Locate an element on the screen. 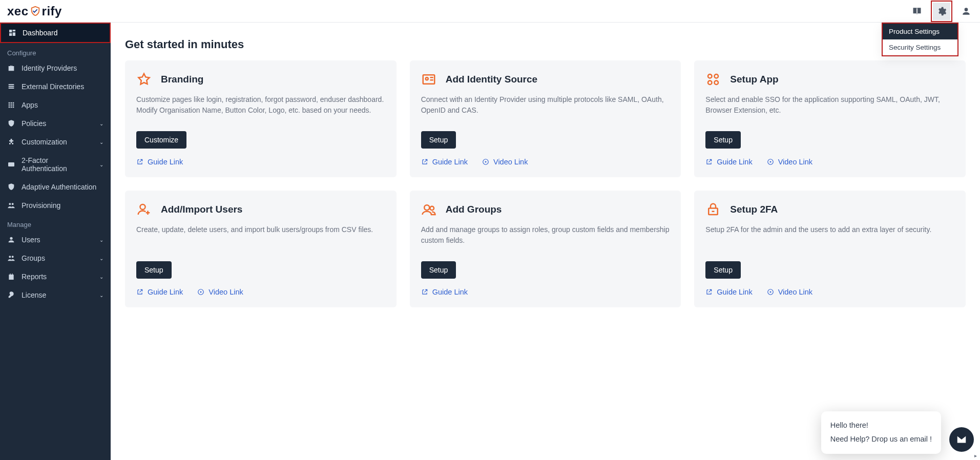 The height and width of the screenshot is (460, 980). sidebar-item-2fa: 2-Factor Authentication ⌄ is located at coordinates (55, 164).